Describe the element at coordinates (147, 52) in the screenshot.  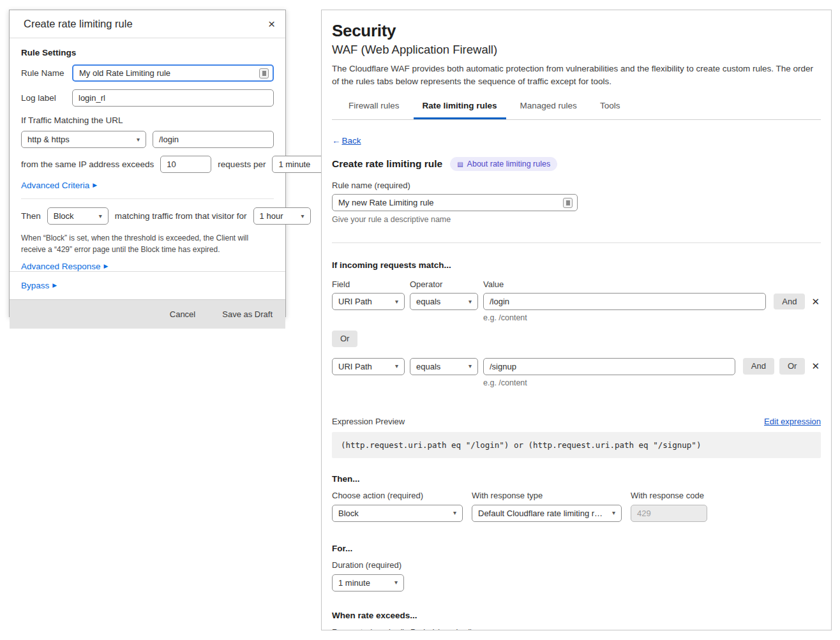
I see `rule-settings-heading: Rule Settings` at that location.